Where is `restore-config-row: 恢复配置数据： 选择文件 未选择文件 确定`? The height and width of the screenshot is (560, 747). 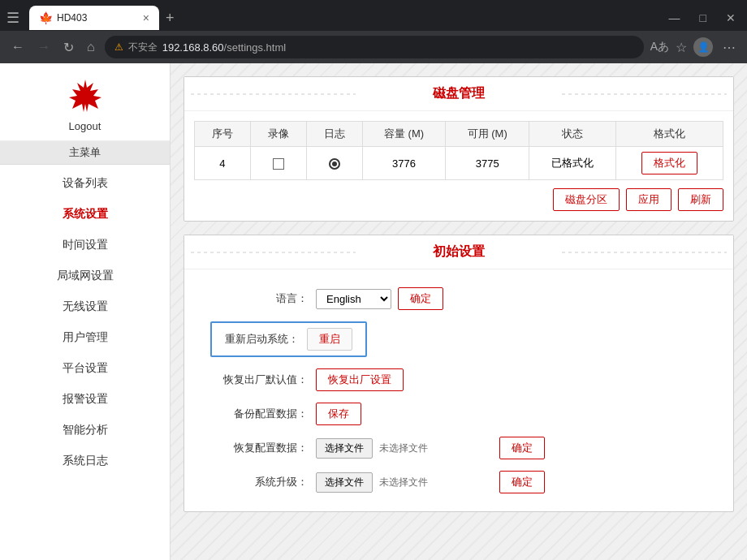 restore-config-row: 恢复配置数据： 选择文件 未选择文件 确定 is located at coordinates (459, 448).